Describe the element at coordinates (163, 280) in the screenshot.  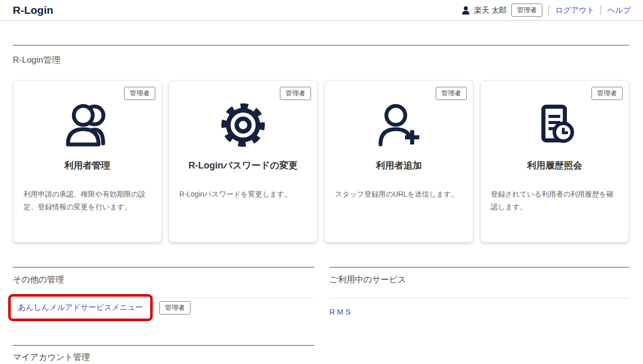
I see `section-title-other-admin: その他の管理` at that location.